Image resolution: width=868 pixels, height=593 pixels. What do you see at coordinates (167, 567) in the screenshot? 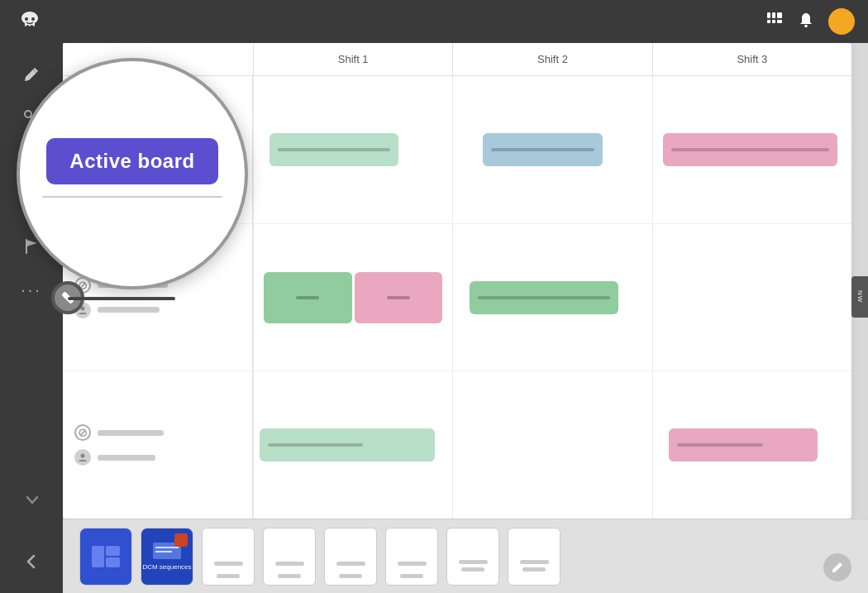
I see `dcm-label: DCM sequences` at bounding box center [167, 567].